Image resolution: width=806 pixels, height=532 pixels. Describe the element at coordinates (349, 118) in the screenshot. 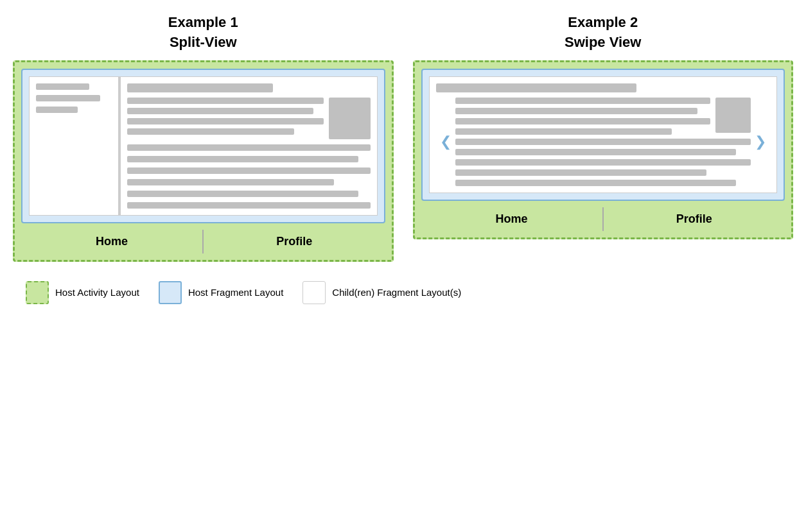

I see `right-image` at that location.